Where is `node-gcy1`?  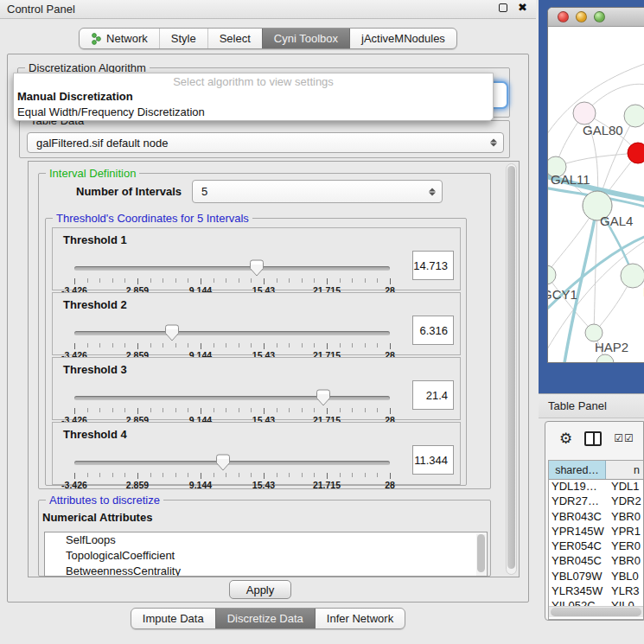 node-gcy1 is located at coordinates (552, 275).